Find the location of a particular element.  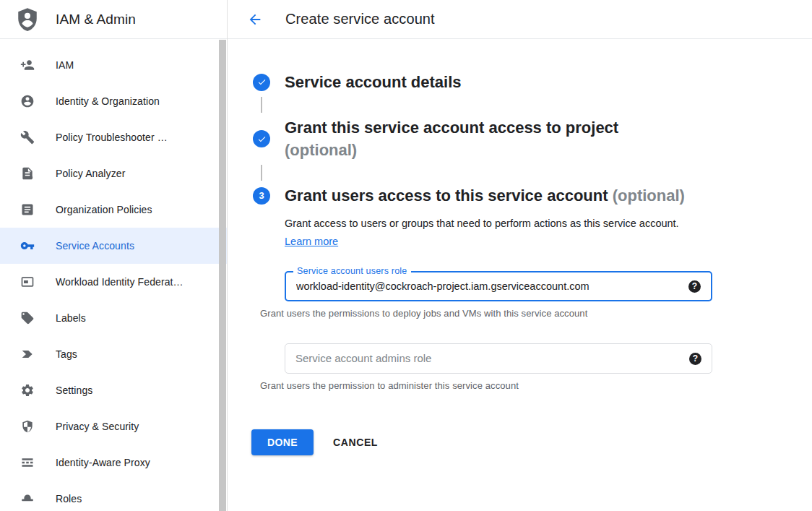

users-role-input is located at coordinates (487, 286).